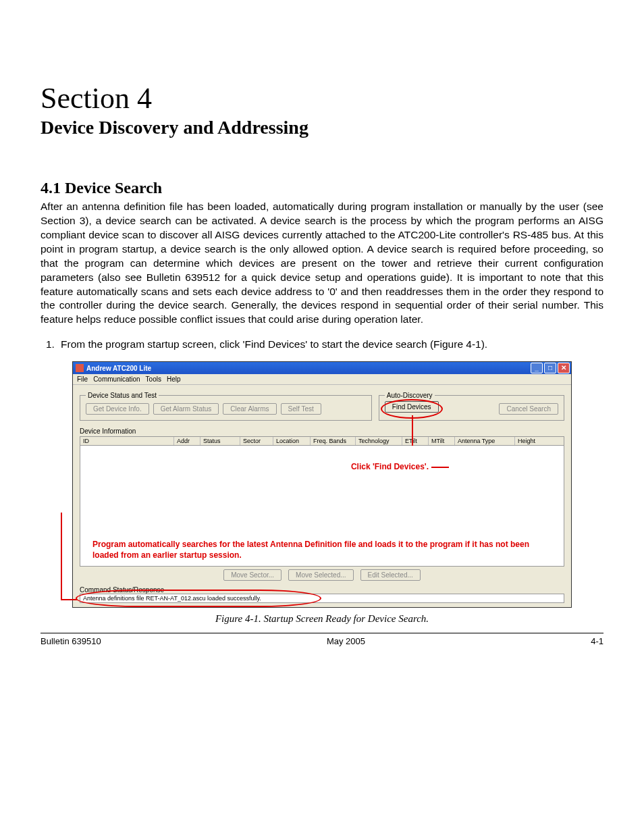 The image size is (644, 834). I want to click on grid-header: ID Addr Status Sector Location Freq. Ban…, so click(322, 441).